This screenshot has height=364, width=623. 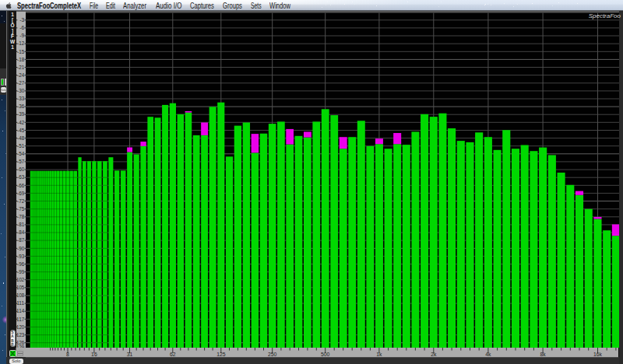 I want to click on svg-text: -24, so click(x=20, y=75).